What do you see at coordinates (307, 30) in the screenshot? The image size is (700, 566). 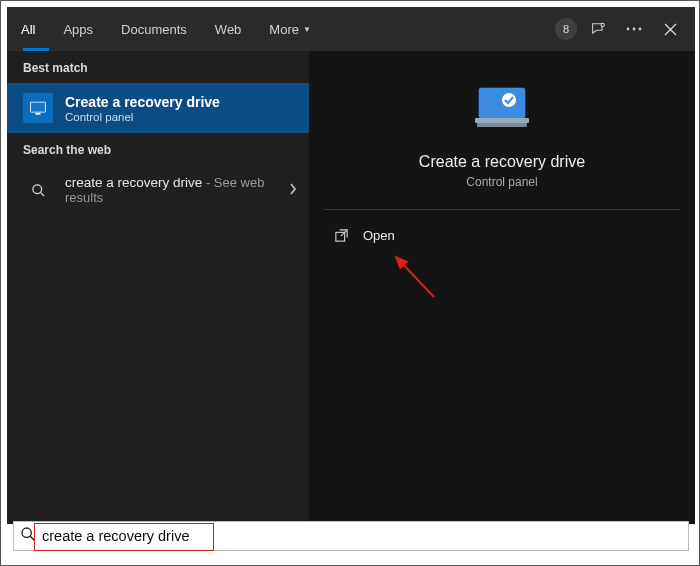 I see `caret-down-icon: ▼` at bounding box center [307, 30].